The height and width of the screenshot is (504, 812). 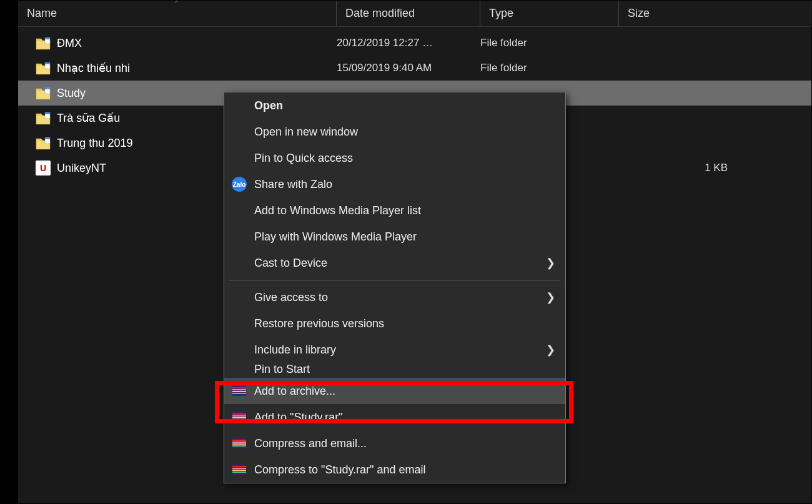 I want to click on menu-label: Cast to Device, so click(x=291, y=264).